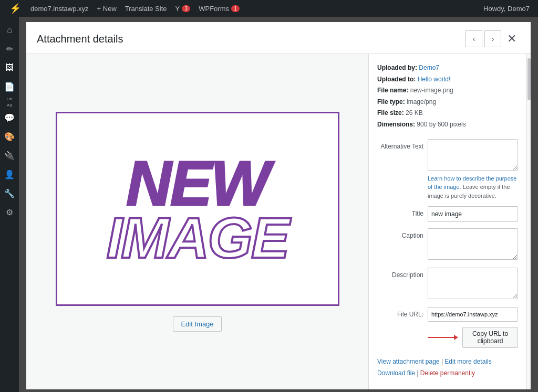  Describe the element at coordinates (473, 284) in the screenshot. I see `description-input-wrapper` at that location.